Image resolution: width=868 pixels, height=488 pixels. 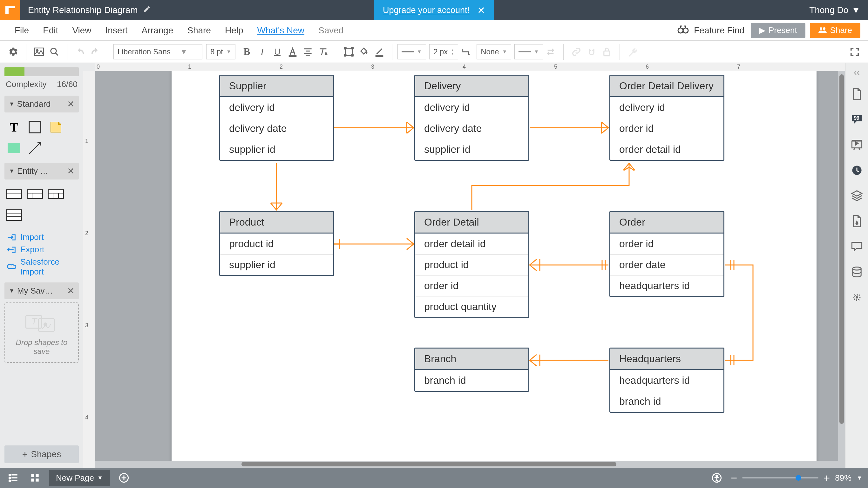 What do you see at coordinates (51, 30) in the screenshot?
I see `menu-edit: Edit` at bounding box center [51, 30].